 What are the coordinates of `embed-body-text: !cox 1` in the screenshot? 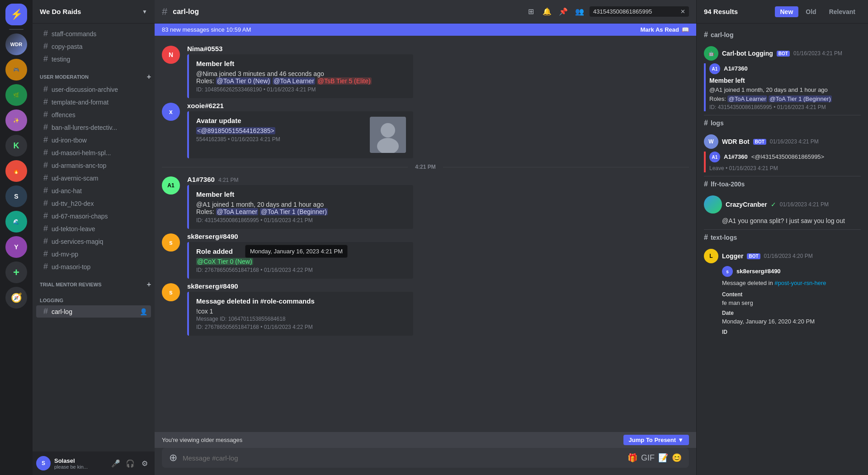 It's located at (204, 311).